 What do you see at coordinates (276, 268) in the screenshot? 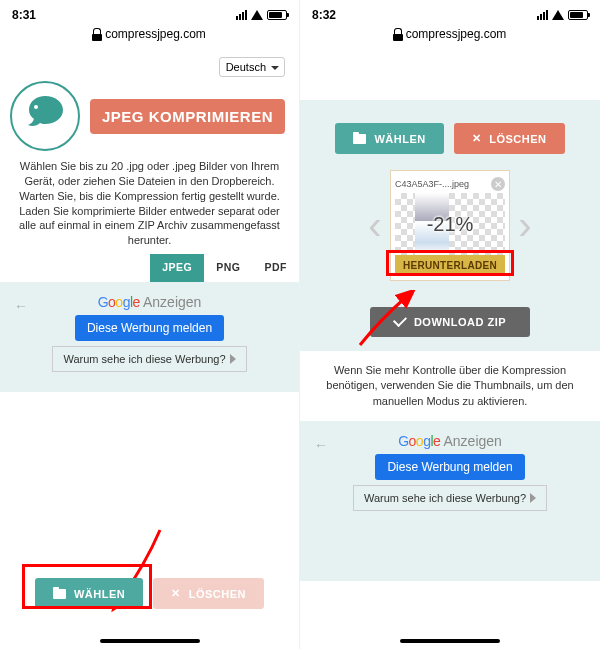
I see `tab-pdf: PDF` at bounding box center [276, 268].